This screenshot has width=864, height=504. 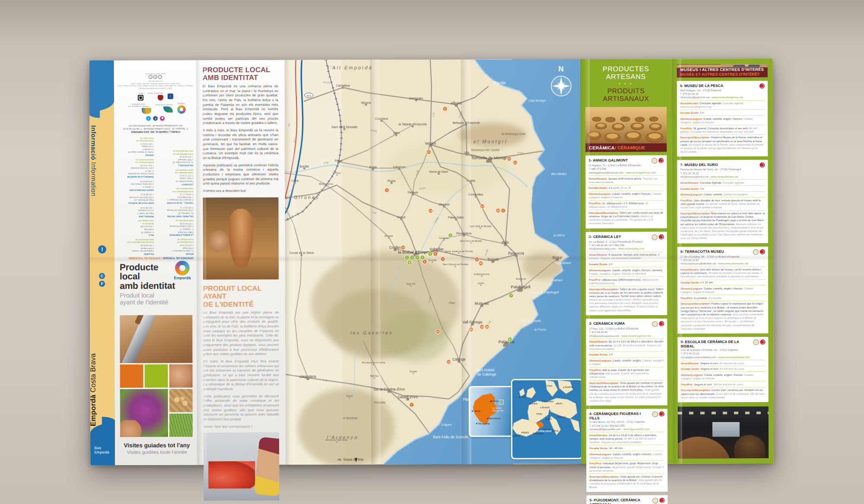 I want to click on map-town-label: Sant Feliu de Boada, so click(x=471, y=241).